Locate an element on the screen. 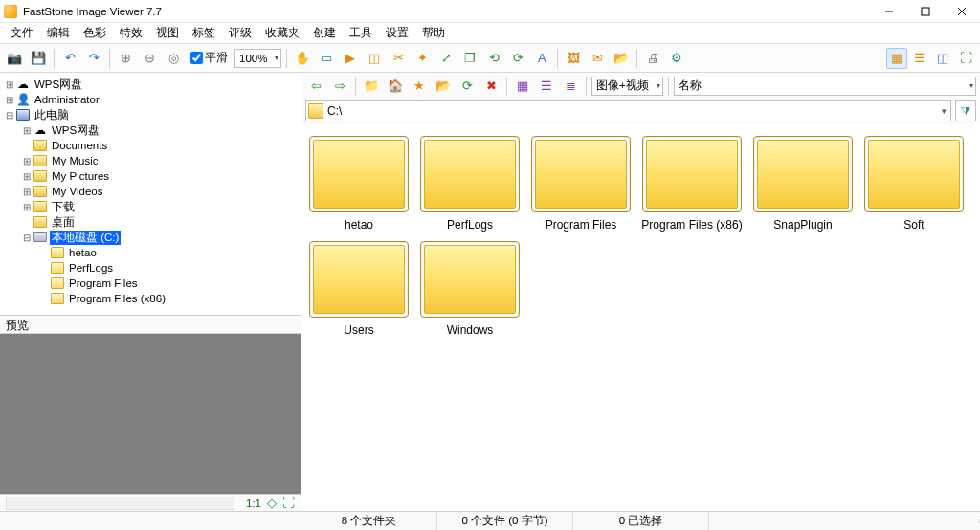 The height and width of the screenshot is (530, 980). view-list-button: ☰ is located at coordinates (546, 86).